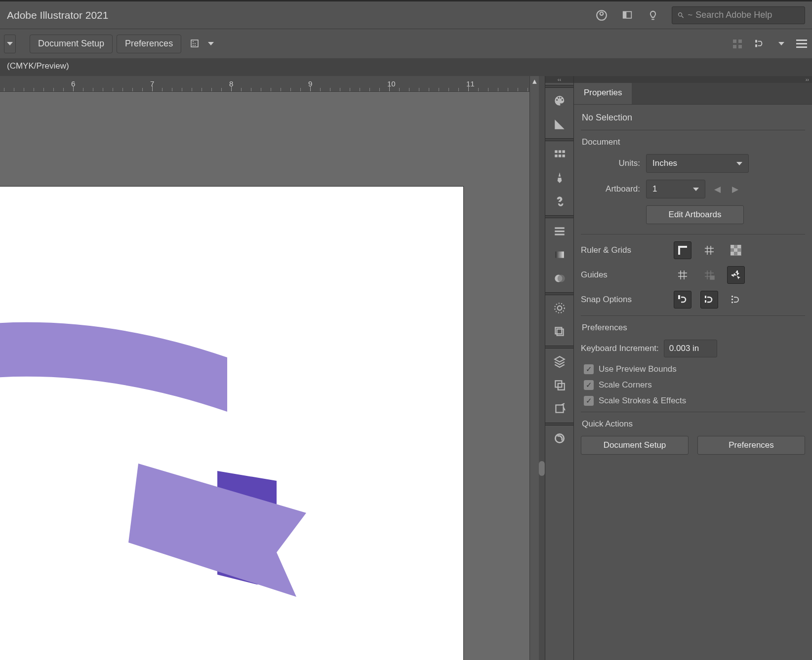  Describe the element at coordinates (620, 349) in the screenshot. I see `keyboard-increment-label: Keyboard Increment:` at that location.